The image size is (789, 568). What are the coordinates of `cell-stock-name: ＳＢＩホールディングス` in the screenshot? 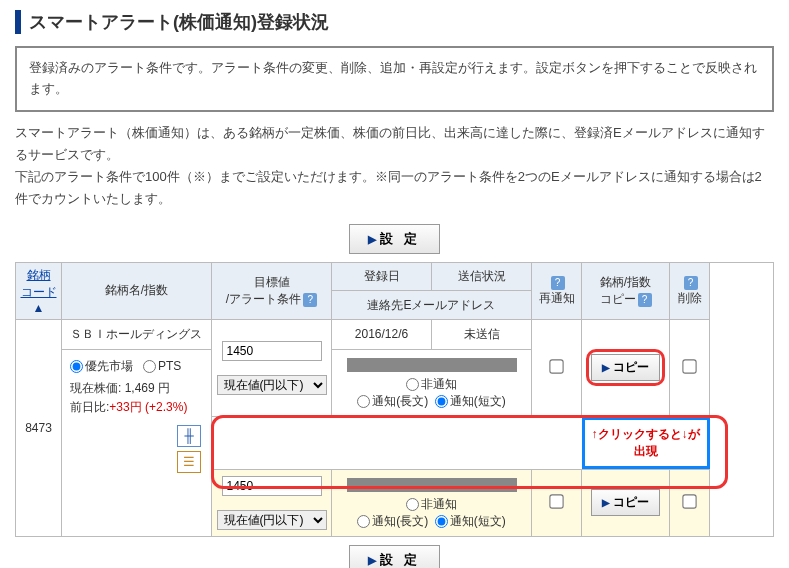 It's located at (137, 334).